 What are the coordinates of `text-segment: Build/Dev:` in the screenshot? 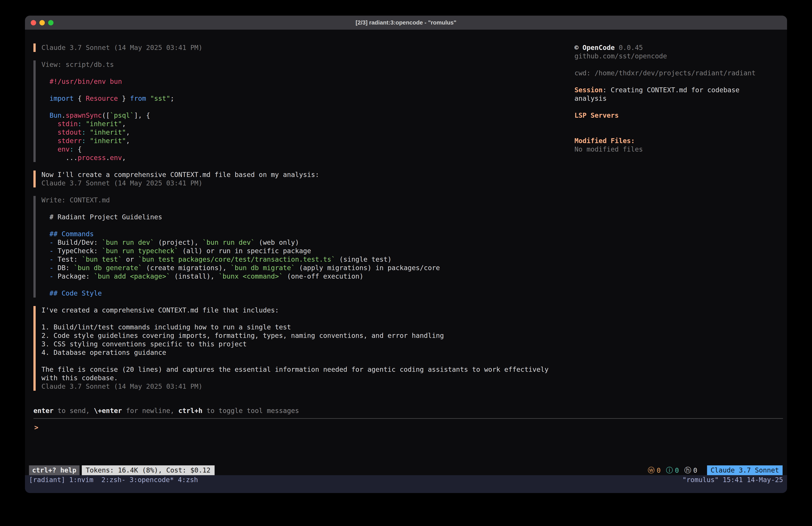 It's located at (80, 242).